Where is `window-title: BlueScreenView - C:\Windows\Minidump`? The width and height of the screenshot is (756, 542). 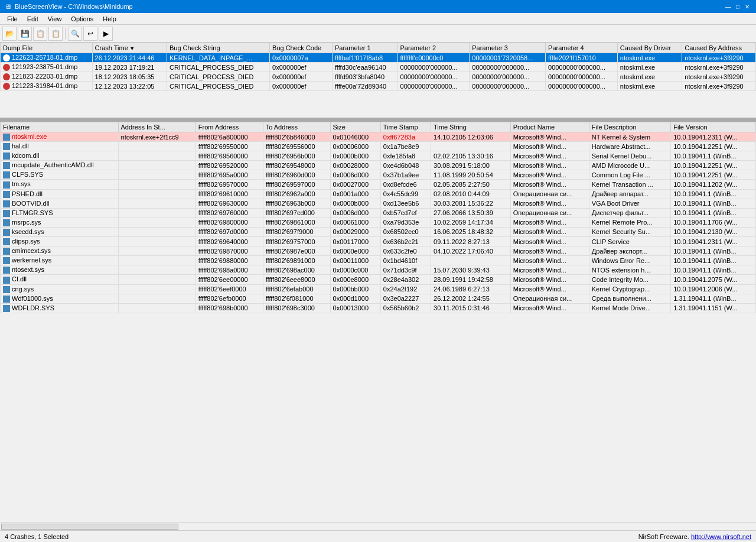
window-title: BlueScreenView - C:\Windows\Minidump is located at coordinates (74, 7).